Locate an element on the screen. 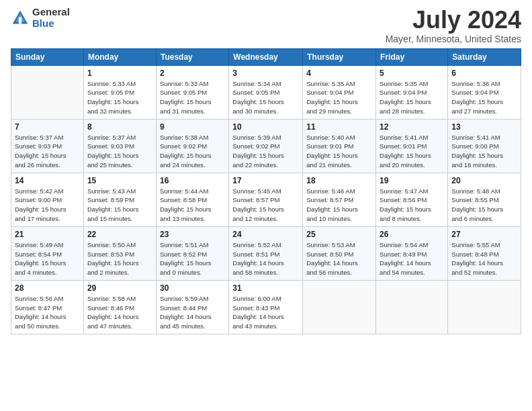 Image resolution: width=532 pixels, height=411 pixels. calendar-cell: 5Sunrise: 5:35 AM Sunset: 9:04 PM Daylig… is located at coordinates (412, 92).